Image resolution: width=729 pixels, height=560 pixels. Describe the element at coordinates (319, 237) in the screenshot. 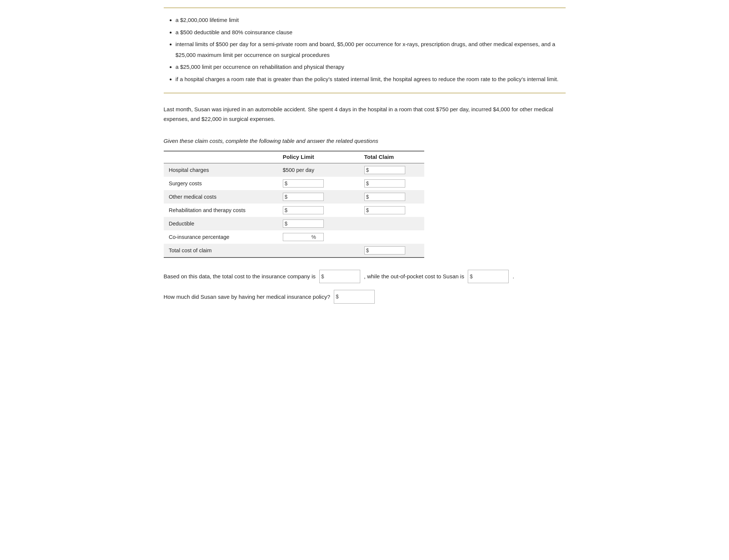

I see `policy-limit-cell: %` at that location.